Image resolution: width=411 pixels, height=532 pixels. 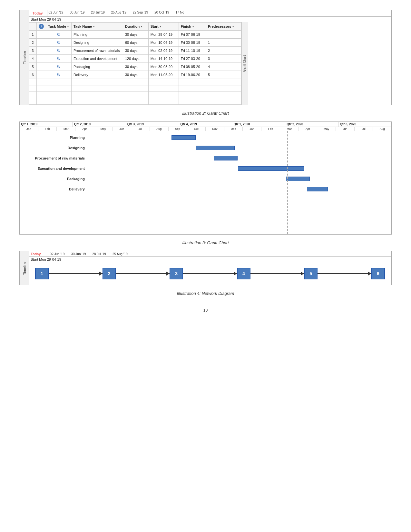 I want to click on gantt-sidebar-label: Gantt Chart, so click(x=245, y=63).